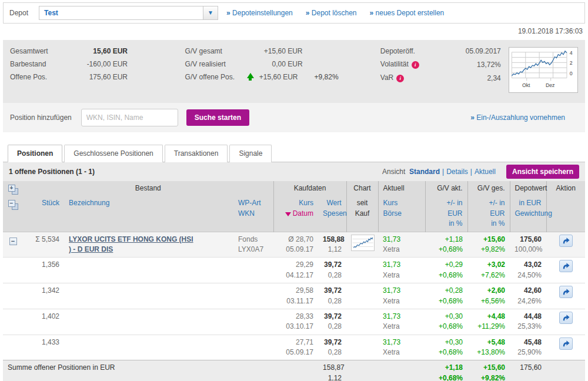 Image resolution: width=588 pixels, height=381 pixels. Describe the element at coordinates (296, 322) in the screenshot. I see `lot-kaufkurs: 28,3303.10.17` at that location.